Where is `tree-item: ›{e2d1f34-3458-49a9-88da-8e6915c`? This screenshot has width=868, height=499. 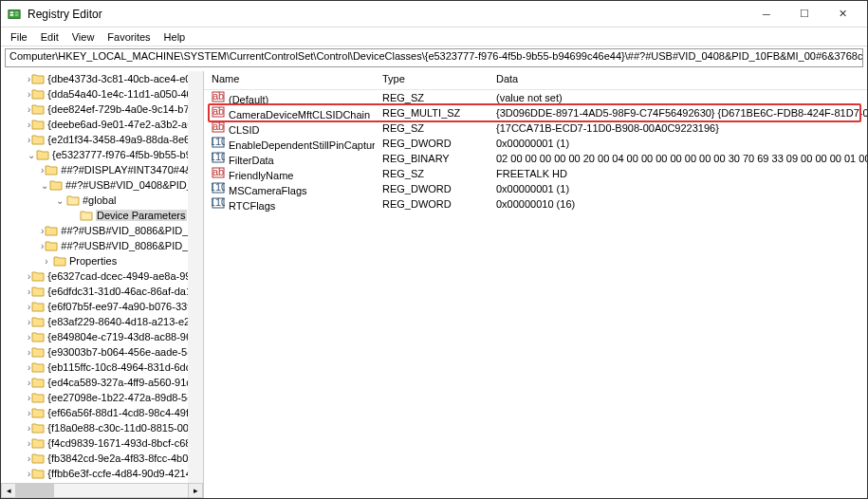 tree-item: ›{e2d1f34-3458-49a9-88da-8e6915c is located at coordinates (102, 139).